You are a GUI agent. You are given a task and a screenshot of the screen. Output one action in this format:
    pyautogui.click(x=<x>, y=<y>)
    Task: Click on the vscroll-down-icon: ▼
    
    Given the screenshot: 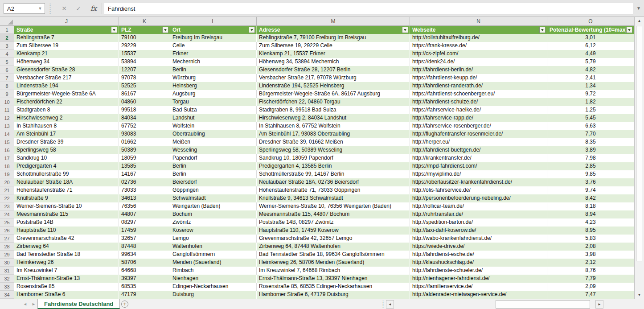 What is the action you would take?
    pyautogui.click(x=639, y=295)
    